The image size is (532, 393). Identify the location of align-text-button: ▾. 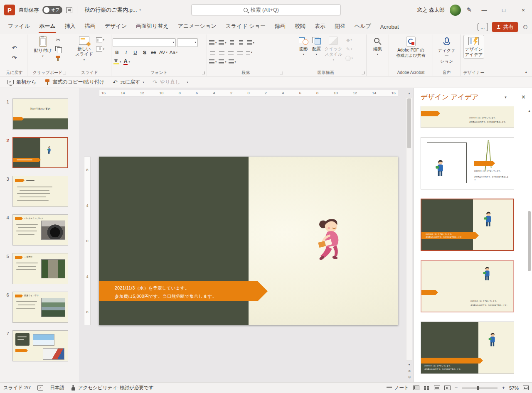
(222, 62).